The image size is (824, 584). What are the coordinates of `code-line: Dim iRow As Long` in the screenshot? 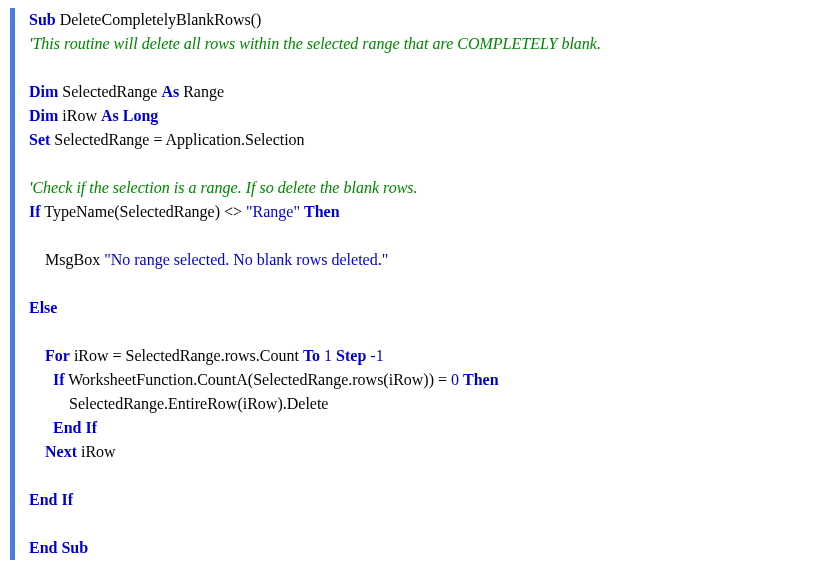 It's located at (422, 116).